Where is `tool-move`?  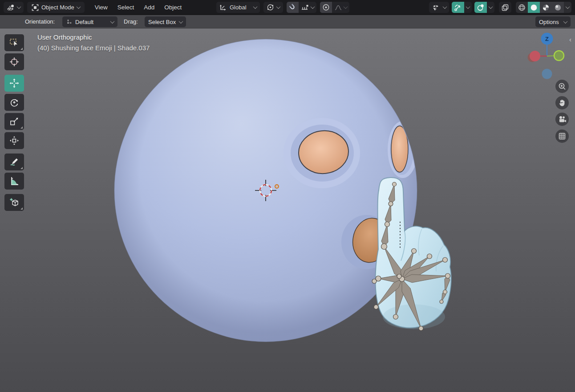 tool-move is located at coordinates (14, 83).